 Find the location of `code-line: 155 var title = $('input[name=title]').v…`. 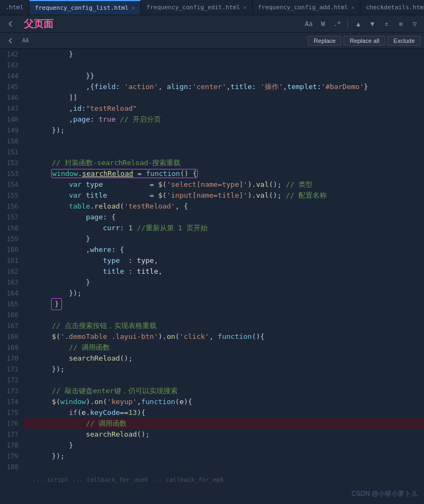

code-line: 155 var title = $('input[name=title]').v… is located at coordinates (212, 196).